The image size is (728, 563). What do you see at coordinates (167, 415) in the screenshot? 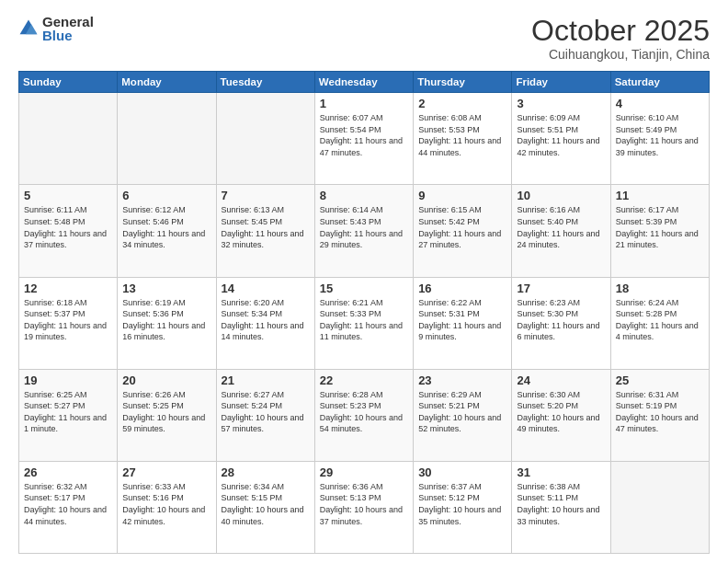
I see `calendar-cell: 20Sunrise: 6:26 AM Sunset: 5:25 PM Dayli…` at bounding box center [167, 415].